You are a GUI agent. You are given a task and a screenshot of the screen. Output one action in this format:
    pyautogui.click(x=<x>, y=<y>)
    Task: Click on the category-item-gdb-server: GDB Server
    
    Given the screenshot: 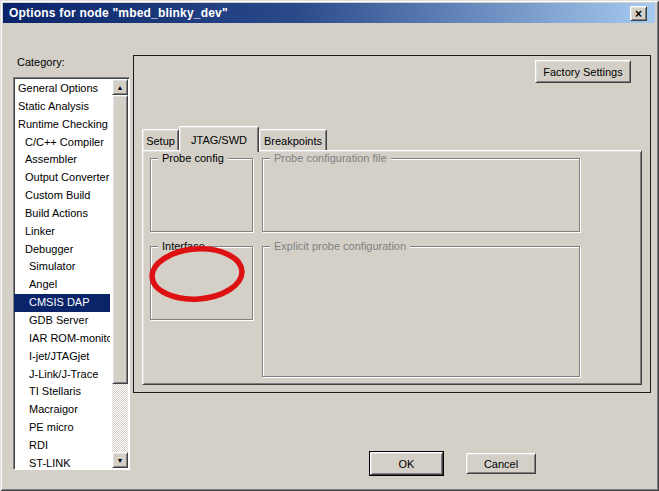 What is the action you would take?
    pyautogui.click(x=62, y=321)
    